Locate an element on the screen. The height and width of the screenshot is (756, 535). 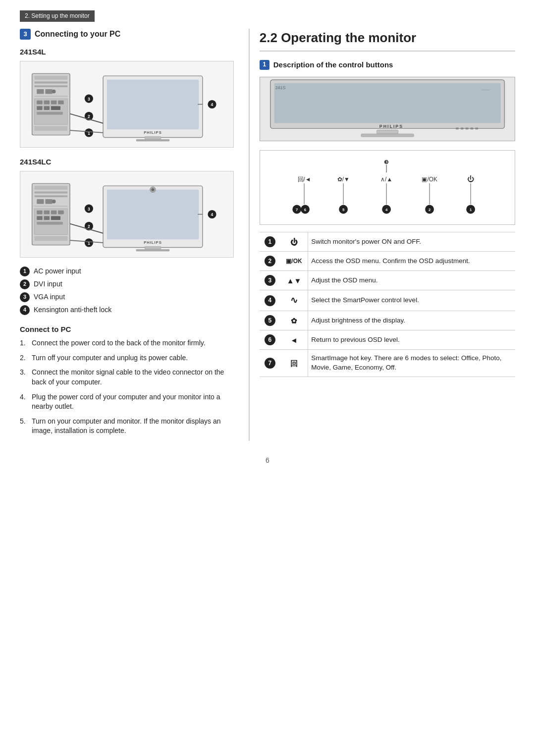
row-icon-3: ▲▼ is located at coordinates (294, 280).